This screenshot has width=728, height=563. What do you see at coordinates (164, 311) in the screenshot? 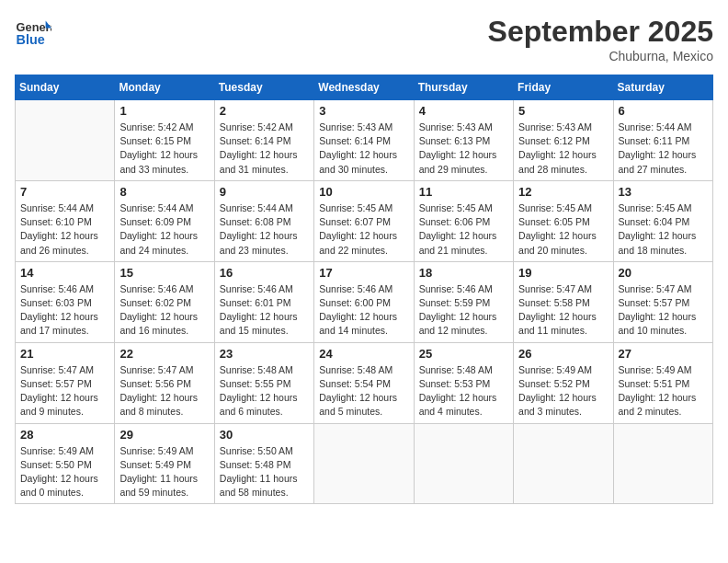
I see `day-info: Sunrise: 5:46 AMSunset: 6:02 PMDaylight:…` at bounding box center [164, 311].